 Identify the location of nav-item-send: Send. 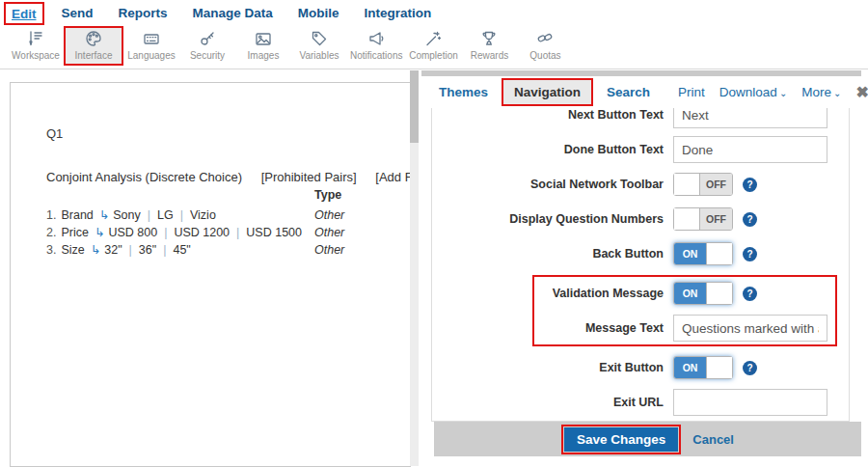
(77, 14).